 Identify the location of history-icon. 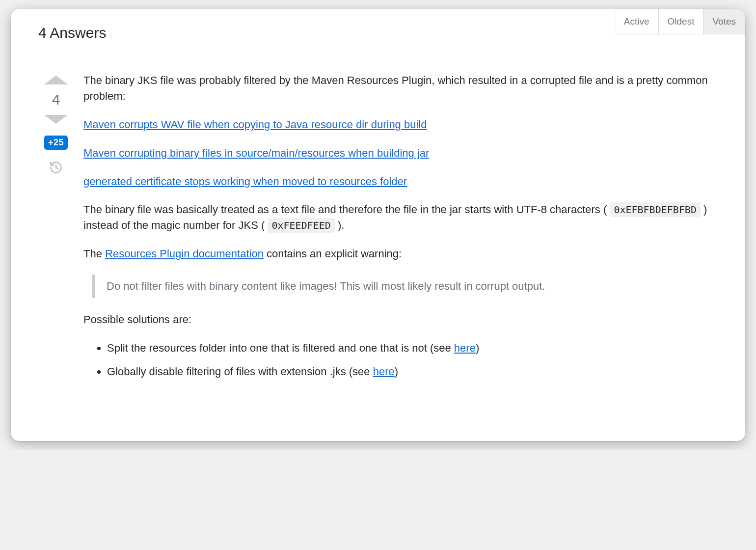
(56, 168).